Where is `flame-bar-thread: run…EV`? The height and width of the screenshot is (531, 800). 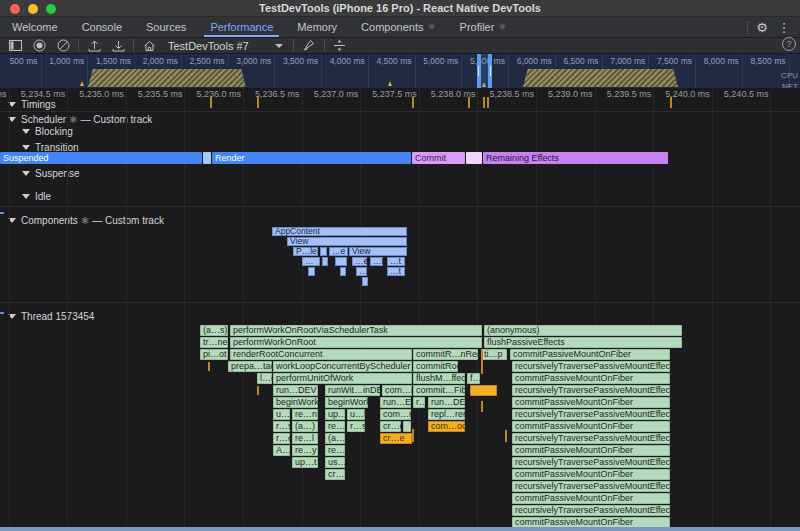 flame-bar-thread: run…EV is located at coordinates (396, 402).